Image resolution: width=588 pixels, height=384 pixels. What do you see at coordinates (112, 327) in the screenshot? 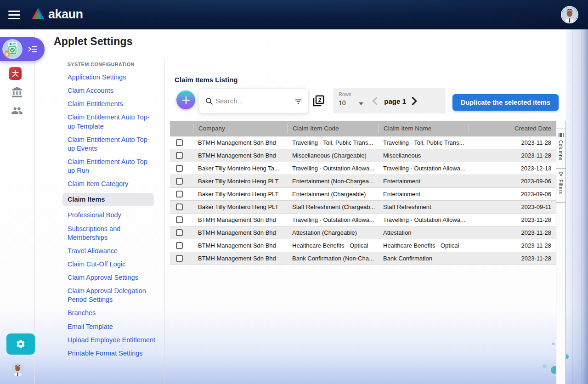
I see `settings-nav-item: Email Template` at bounding box center [112, 327].